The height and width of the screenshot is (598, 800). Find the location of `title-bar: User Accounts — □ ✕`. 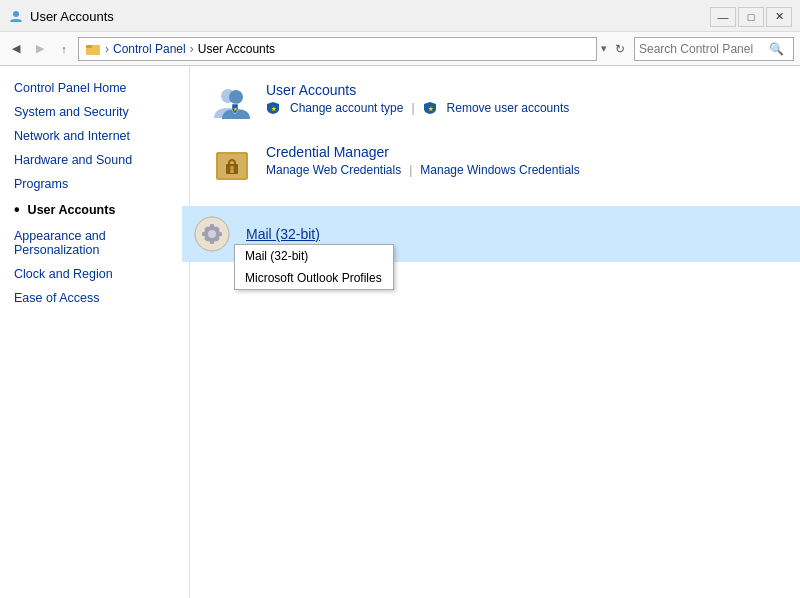

title-bar: User Accounts — □ ✕ is located at coordinates (400, 16).